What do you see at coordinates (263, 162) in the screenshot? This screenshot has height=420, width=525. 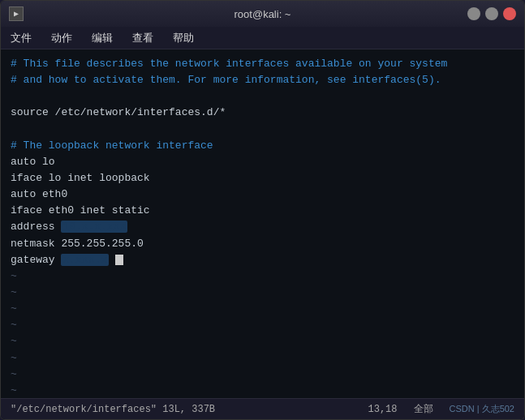 I see `line-7: auto lo` at bounding box center [263, 162].